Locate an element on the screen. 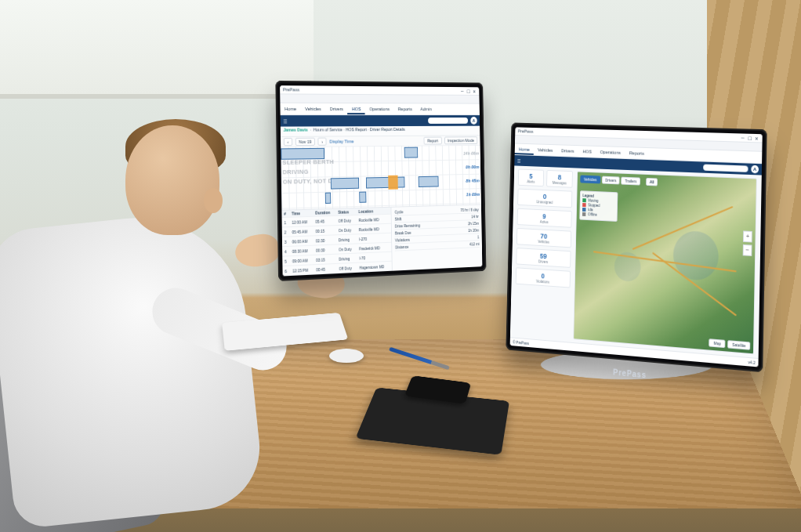 The height and width of the screenshot is (532, 801). col-header: # is located at coordinates (285, 213).